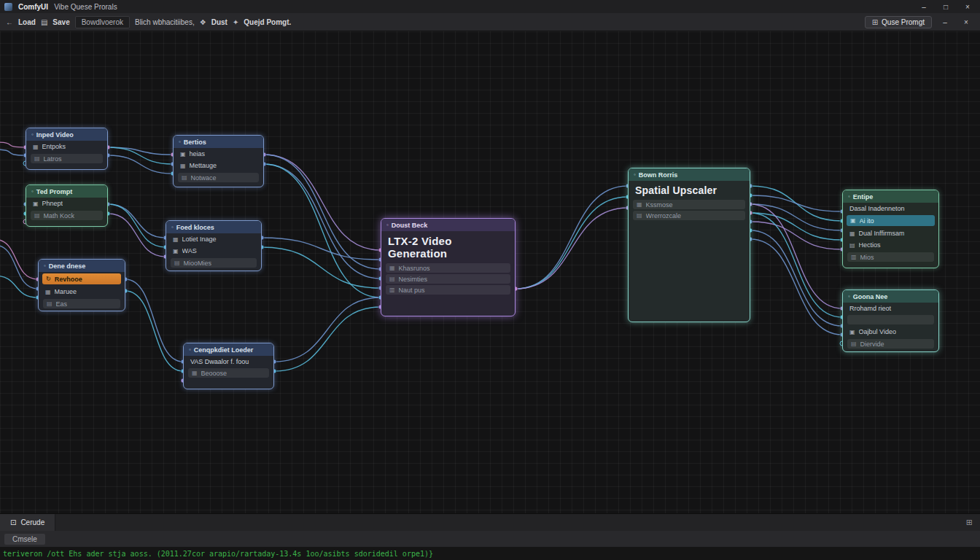 This screenshot has width=980, height=560. I want to click on node-header: ◦Goona Nee, so click(891, 296).